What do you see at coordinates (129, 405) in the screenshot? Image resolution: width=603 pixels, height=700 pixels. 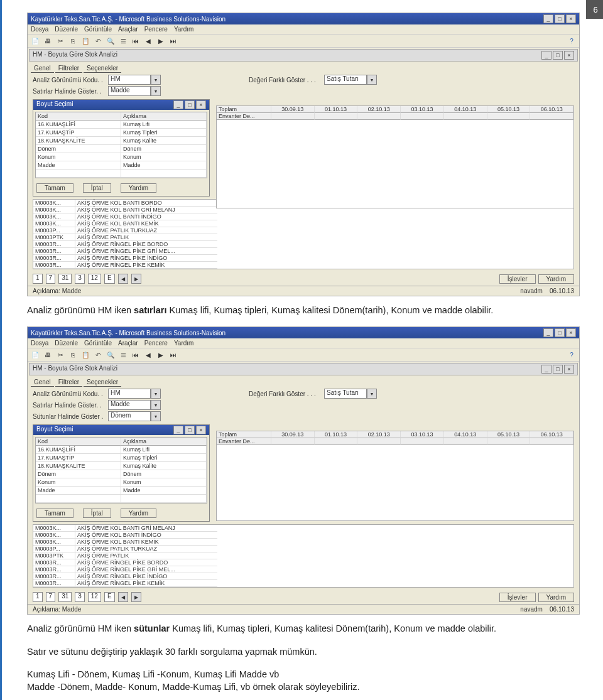 I see `satir-input: Madde` at bounding box center [129, 405].